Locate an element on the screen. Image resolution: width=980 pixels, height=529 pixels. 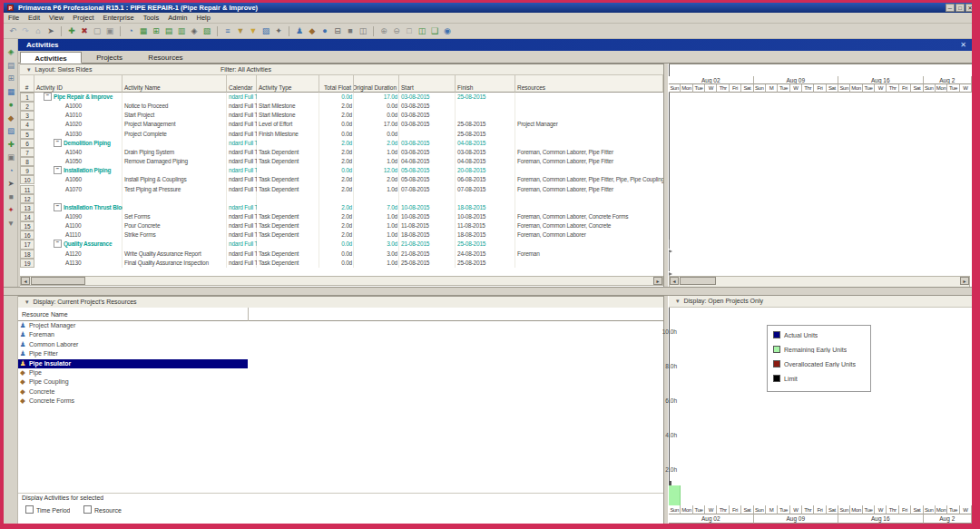
finish-cell: 11-08-2015 is located at coordinates (485, 226).